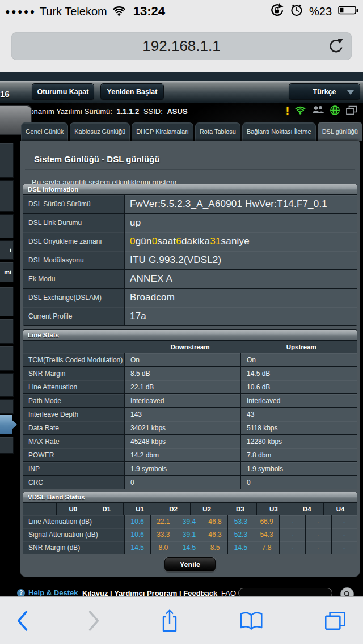 This screenshot has width=363, height=644. What do you see at coordinates (240, 509) in the screenshot?
I see `column-header: D3` at bounding box center [240, 509].